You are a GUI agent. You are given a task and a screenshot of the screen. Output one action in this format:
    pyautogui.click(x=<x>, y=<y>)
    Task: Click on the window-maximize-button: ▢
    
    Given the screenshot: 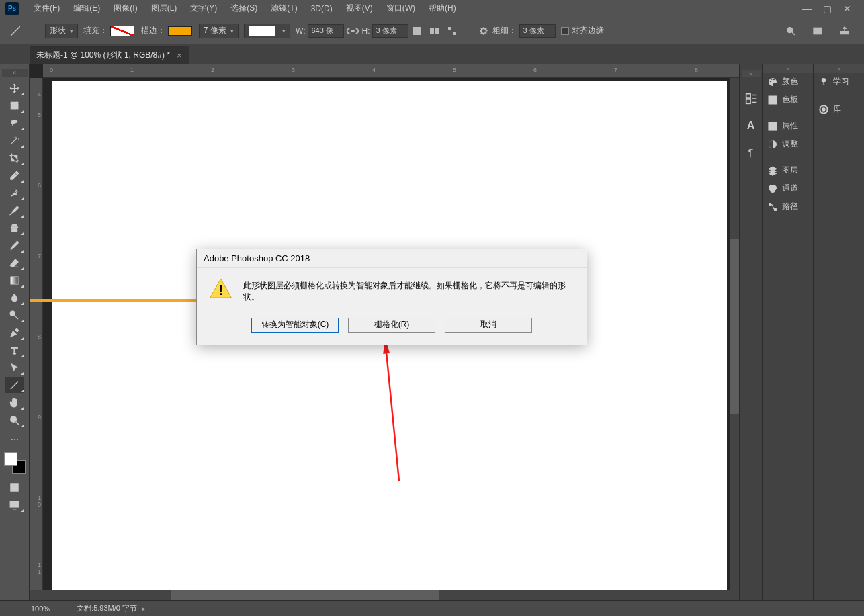 What is the action you would take?
    pyautogui.click(x=827, y=9)
    